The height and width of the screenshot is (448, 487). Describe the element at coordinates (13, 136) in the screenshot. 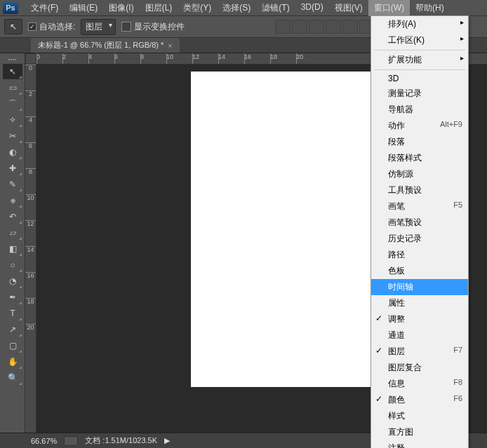

I see `crop-tool: ✂` at that location.